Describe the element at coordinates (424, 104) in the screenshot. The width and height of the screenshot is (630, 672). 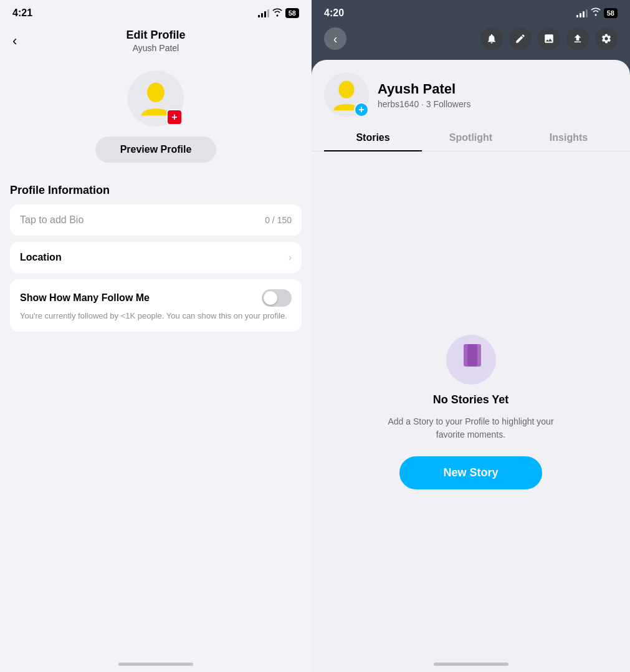
I see `profile-handle: herbs1640 · 3 Followers` at that location.